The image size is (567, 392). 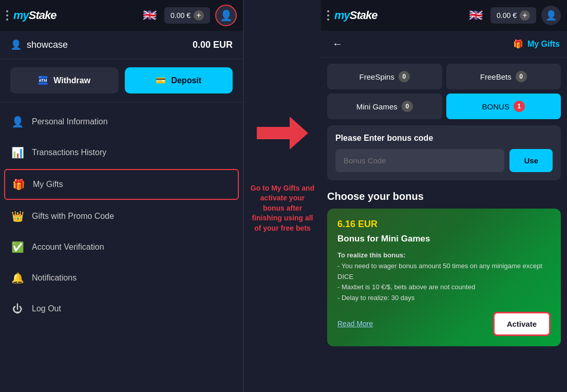 I want to click on gifts-header-label: My Gifts, so click(x=543, y=44).